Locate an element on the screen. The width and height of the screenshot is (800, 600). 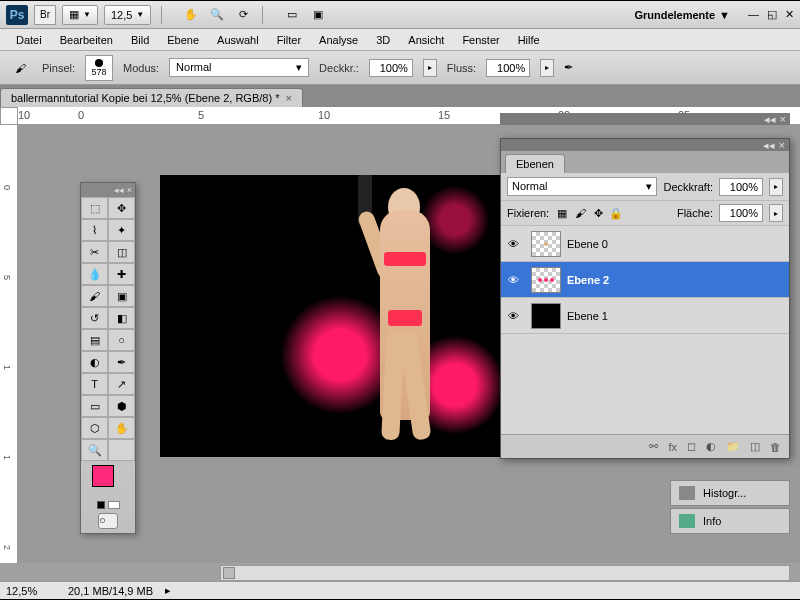
screen-mode-icon: ▣ is located at coordinates (318, 15).